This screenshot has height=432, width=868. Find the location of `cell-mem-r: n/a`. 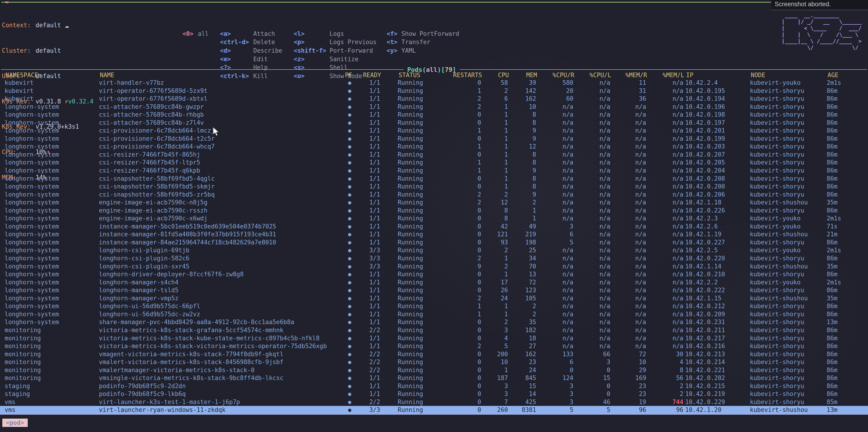

cell-mem-r: n/a is located at coordinates (628, 195).